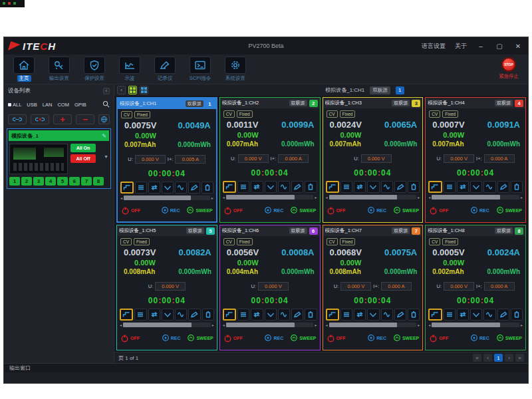  What do you see at coordinates (488, 358) in the screenshot?
I see `prev-page-button: ‹` at bounding box center [488, 358].